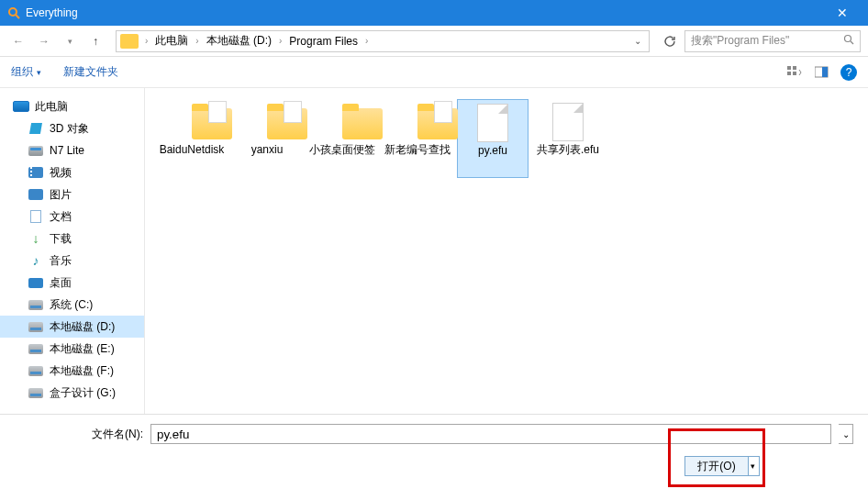  What do you see at coordinates (72, 217) in the screenshot?
I see `sidebar-item: 文档` at bounding box center [72, 217].